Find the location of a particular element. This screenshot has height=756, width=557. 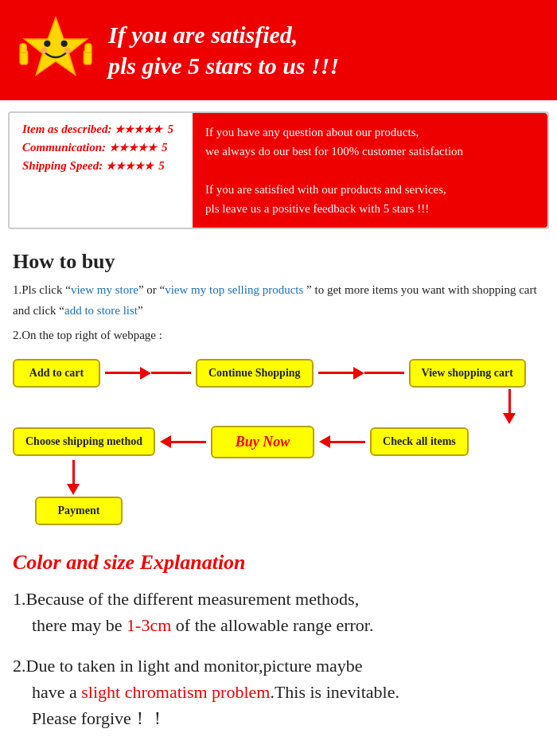

rating-right-text2: If you are satisfied with our products a… is located at coordinates (370, 199).